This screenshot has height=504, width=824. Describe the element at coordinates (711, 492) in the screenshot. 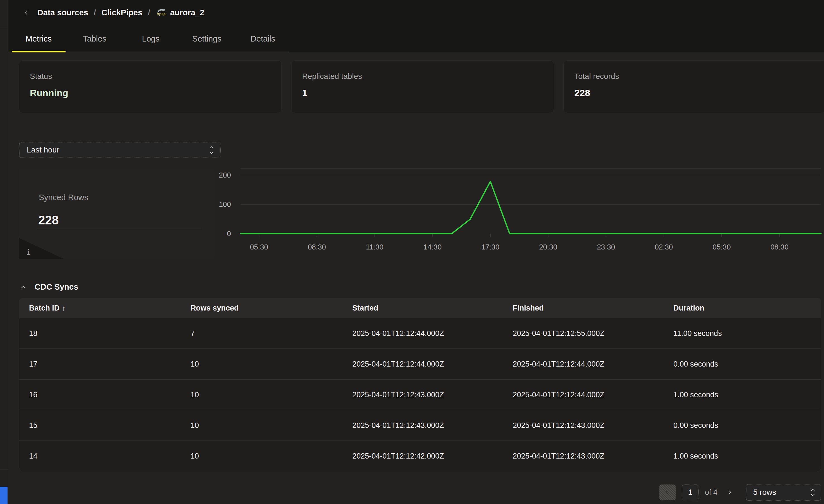

I see `page-count-label: of 4` at that location.